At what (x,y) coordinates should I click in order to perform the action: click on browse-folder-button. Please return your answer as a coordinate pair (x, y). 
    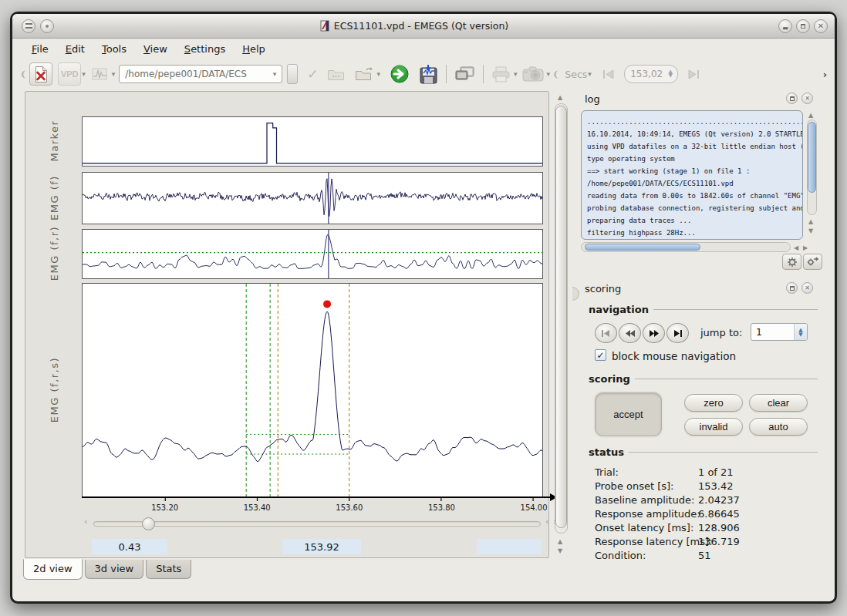
    Looking at the image, I should click on (336, 74).